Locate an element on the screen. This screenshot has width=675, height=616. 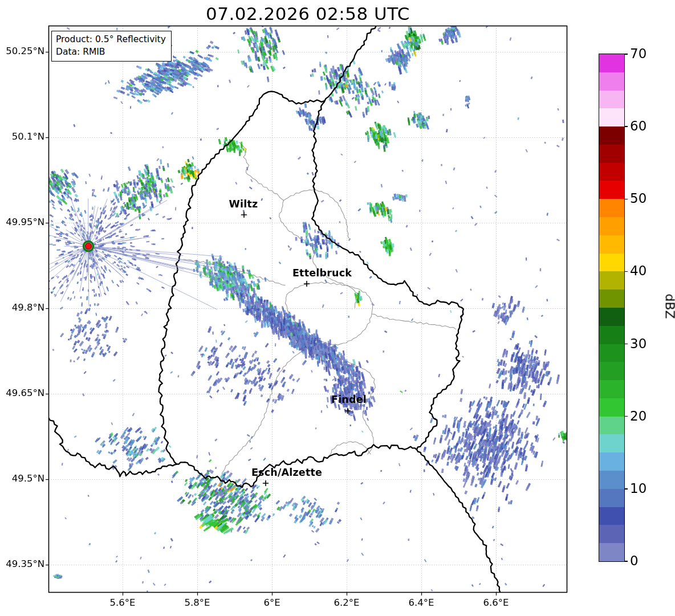
city-label-findel: Findel is located at coordinates (349, 399).